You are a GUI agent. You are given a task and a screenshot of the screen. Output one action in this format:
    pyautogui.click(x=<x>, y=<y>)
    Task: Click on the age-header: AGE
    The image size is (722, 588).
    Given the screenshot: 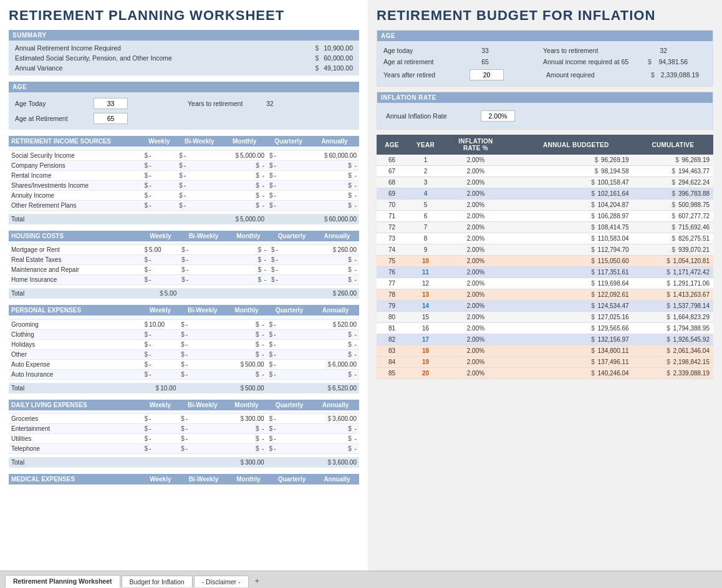 What is the action you would take?
    pyautogui.click(x=184, y=87)
    